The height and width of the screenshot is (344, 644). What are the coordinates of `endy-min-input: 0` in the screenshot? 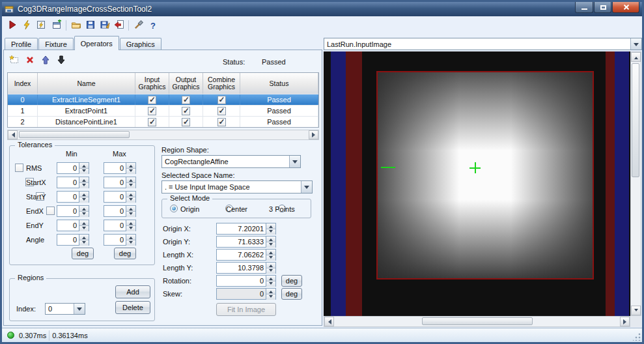 It's located at (68, 225).